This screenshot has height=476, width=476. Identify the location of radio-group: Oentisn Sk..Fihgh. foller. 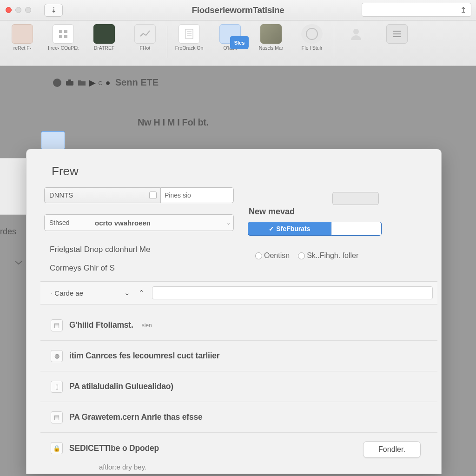
(307, 256).